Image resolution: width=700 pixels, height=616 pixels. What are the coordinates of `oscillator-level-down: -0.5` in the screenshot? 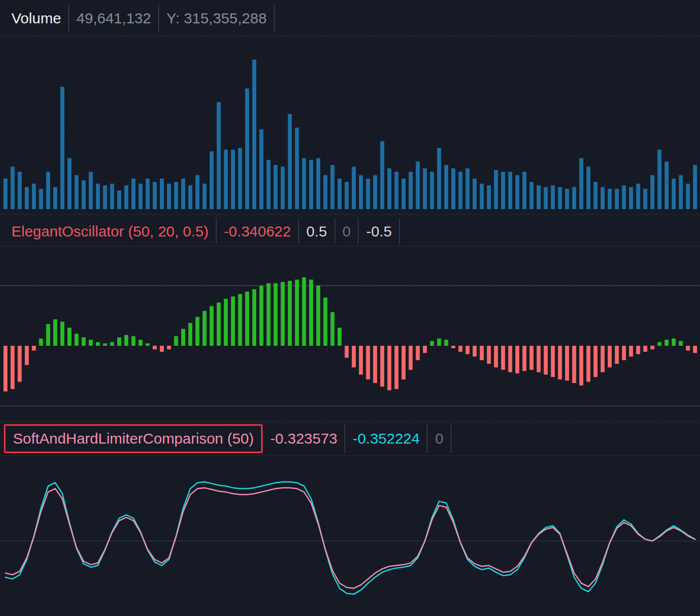 It's located at (379, 231).